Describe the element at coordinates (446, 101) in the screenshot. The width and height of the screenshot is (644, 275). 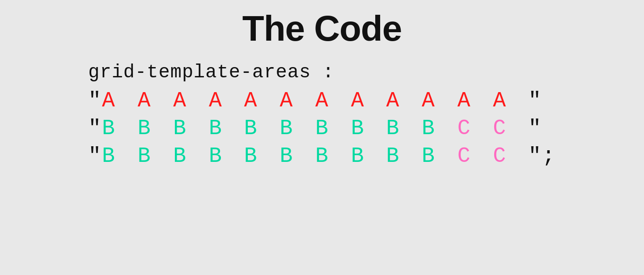
I see `group-1-3: A A A A` at that location.